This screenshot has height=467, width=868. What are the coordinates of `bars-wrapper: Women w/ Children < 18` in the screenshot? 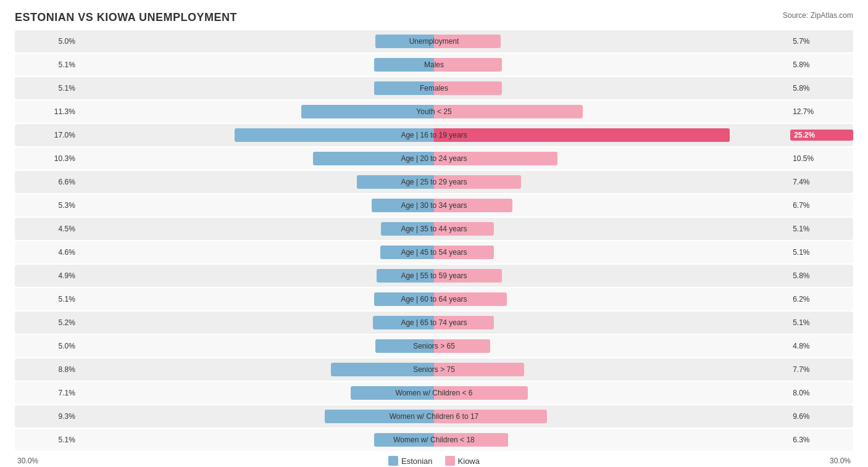 It's located at (435, 440).